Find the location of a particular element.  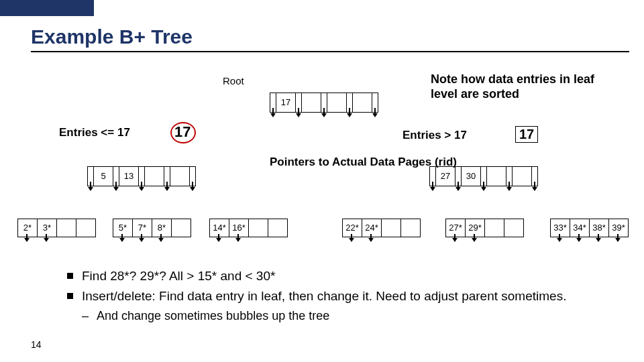

sub-bullet-list: And change sometimes bubbles up the tree is located at coordinates (350, 316).